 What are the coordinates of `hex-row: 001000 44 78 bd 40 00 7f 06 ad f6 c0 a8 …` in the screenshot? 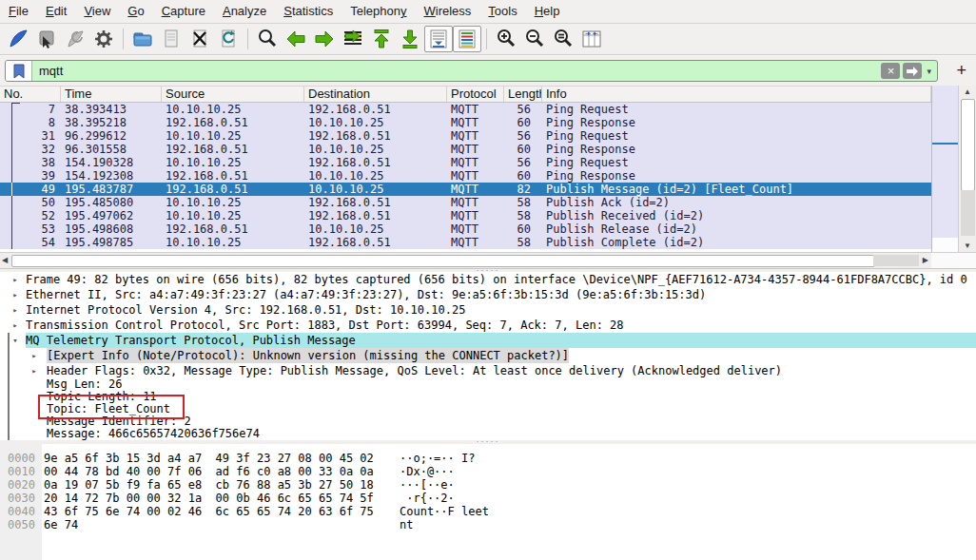 It's located at (488, 472).